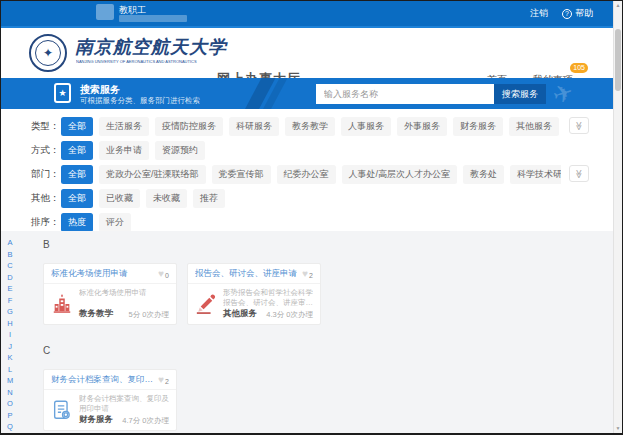  What do you see at coordinates (563, 94) in the screenshot?
I see `airplane-icon: ✈` at bounding box center [563, 94].